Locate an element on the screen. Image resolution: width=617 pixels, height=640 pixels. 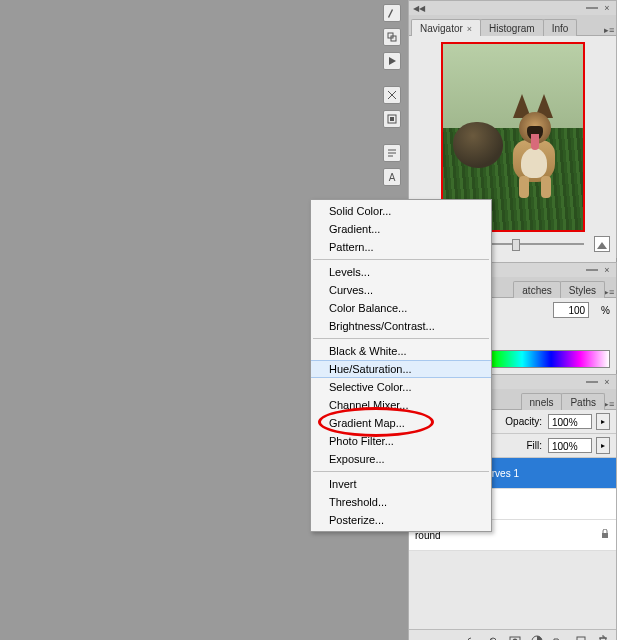
color-value-field: 100 is located at coordinates (571, 310).